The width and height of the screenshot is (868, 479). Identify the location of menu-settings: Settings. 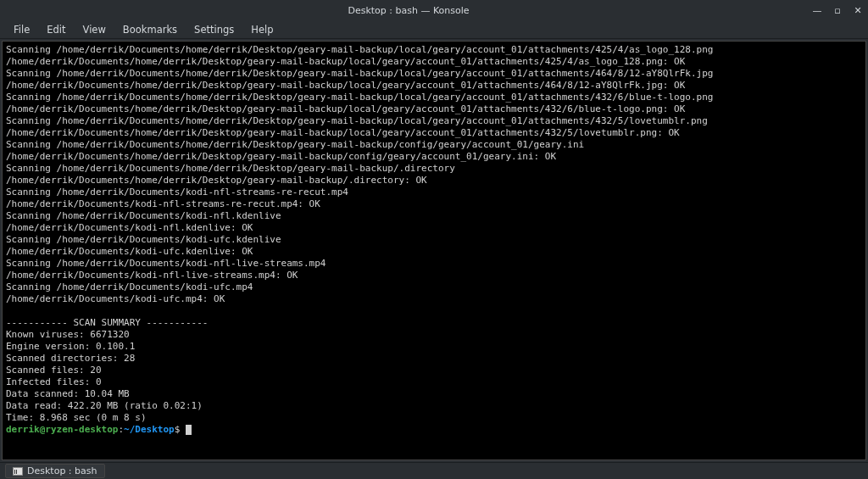
(214, 30).